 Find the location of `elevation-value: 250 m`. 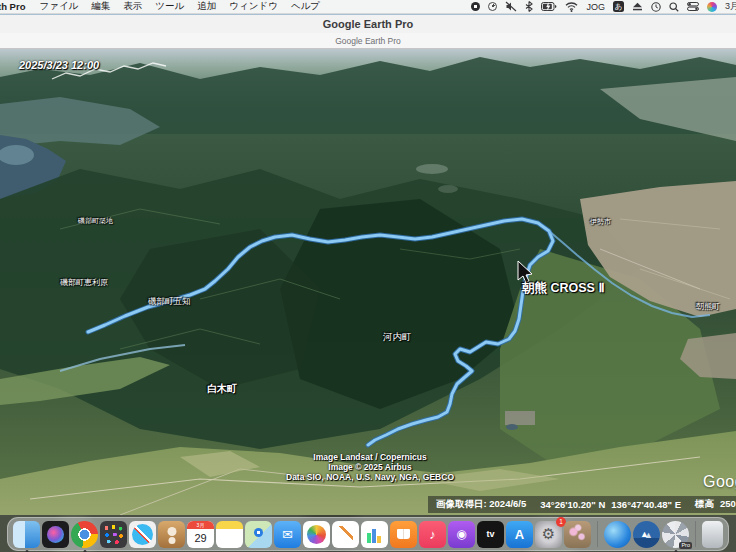

elevation-value: 250 m is located at coordinates (728, 504).